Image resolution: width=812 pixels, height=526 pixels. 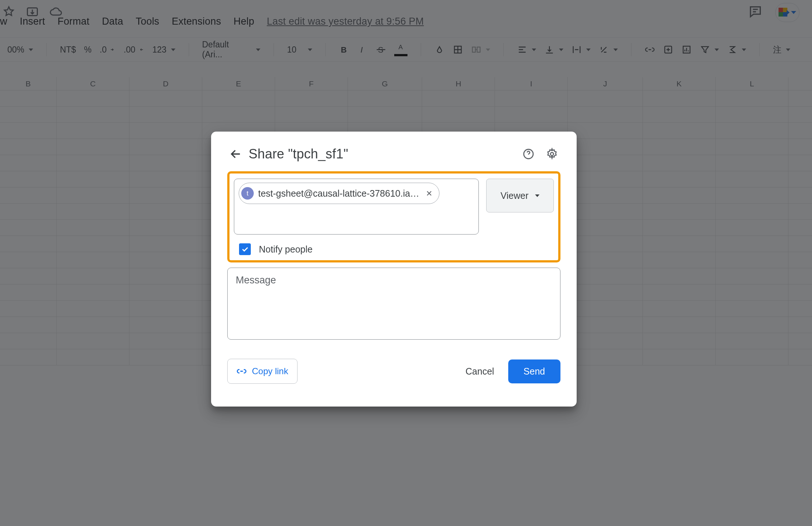 I want to click on menu-format: Format, so click(x=74, y=21).